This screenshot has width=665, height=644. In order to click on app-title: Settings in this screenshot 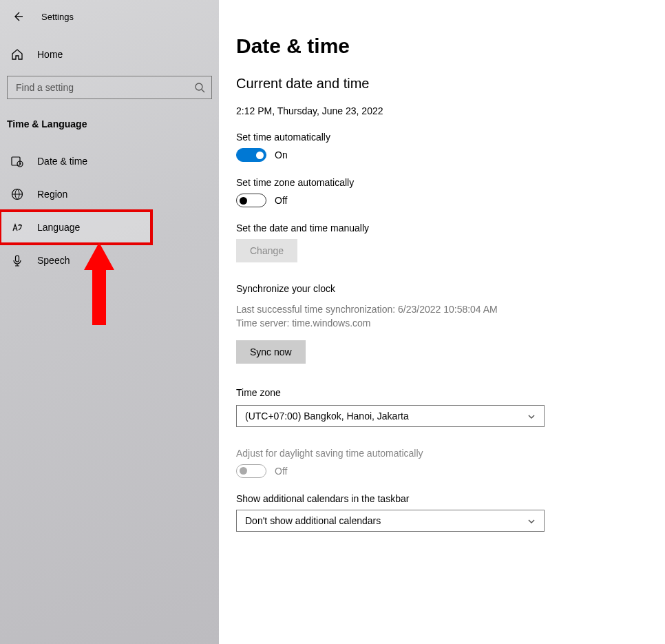, I will do `click(58, 17)`.